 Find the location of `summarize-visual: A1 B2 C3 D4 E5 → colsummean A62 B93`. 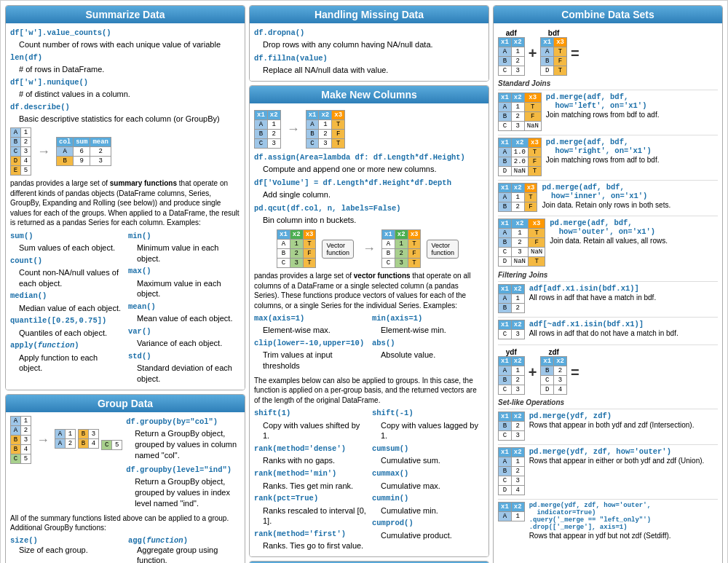

summarize-visual: A1 B2 C3 D4 E5 → colsummean A62 B93 is located at coordinates (125, 151).